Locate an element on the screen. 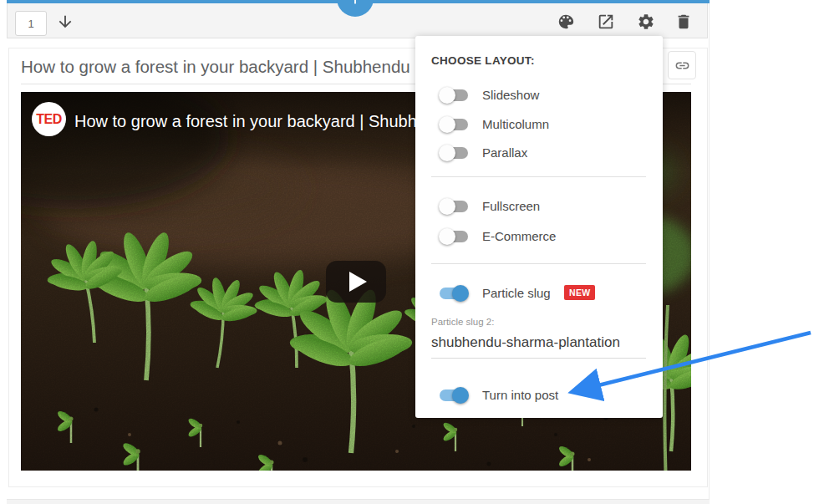 The image size is (819, 504). toggle-label: Multicolumn is located at coordinates (516, 124).